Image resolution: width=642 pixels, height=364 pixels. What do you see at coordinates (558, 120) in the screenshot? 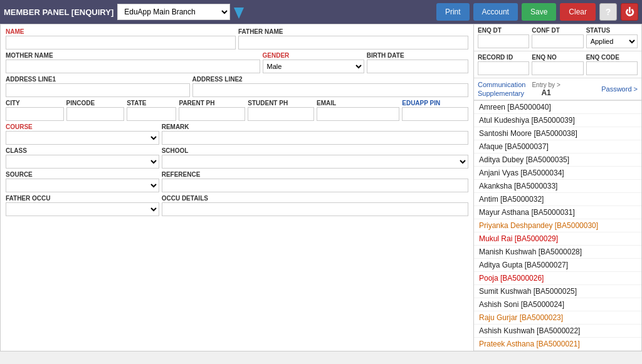
I see `list-item: Atul Kudeshiya [BA5000039]` at bounding box center [558, 120].